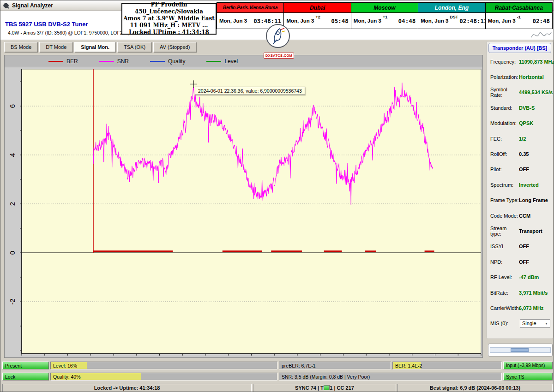 This screenshot has width=554, height=392. I want to click on logo-text: DXSATCS.COM, so click(279, 55).